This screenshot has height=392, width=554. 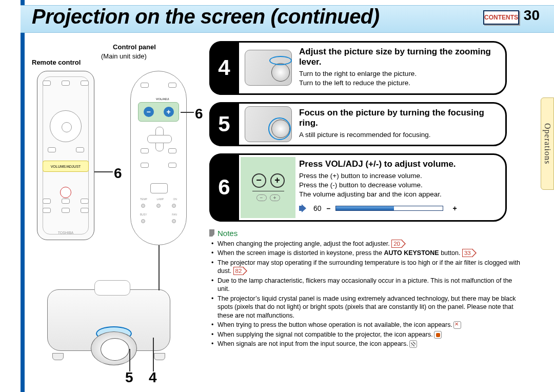 What do you see at coordinates (358, 124) in the screenshot?
I see `step-5: 5 Focus on the picture by turning the fo…` at bounding box center [358, 124].